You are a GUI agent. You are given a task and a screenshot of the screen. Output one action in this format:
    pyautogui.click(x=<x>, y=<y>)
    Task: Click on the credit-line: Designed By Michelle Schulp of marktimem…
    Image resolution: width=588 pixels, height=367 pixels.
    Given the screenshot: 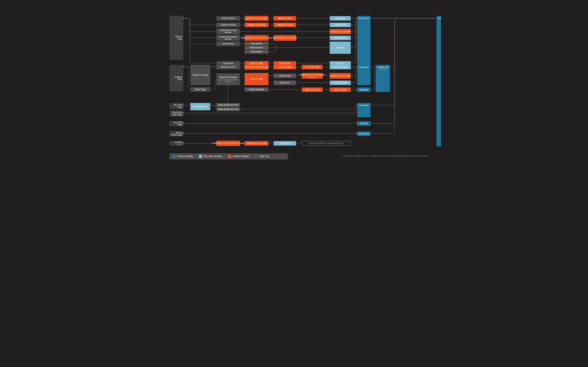 What is the action you would take?
    pyautogui.click(x=386, y=156)
    